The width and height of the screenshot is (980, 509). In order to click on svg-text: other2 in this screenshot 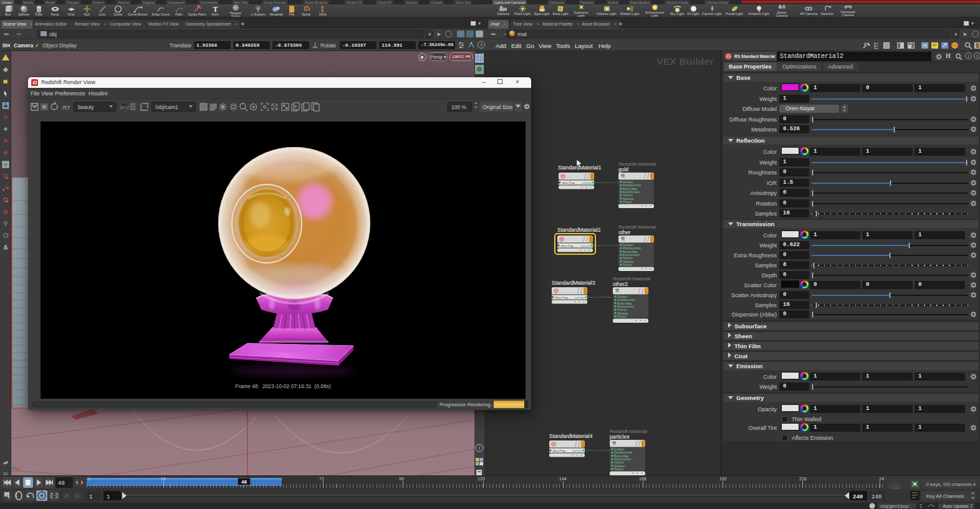, I will do `click(620, 284)`.